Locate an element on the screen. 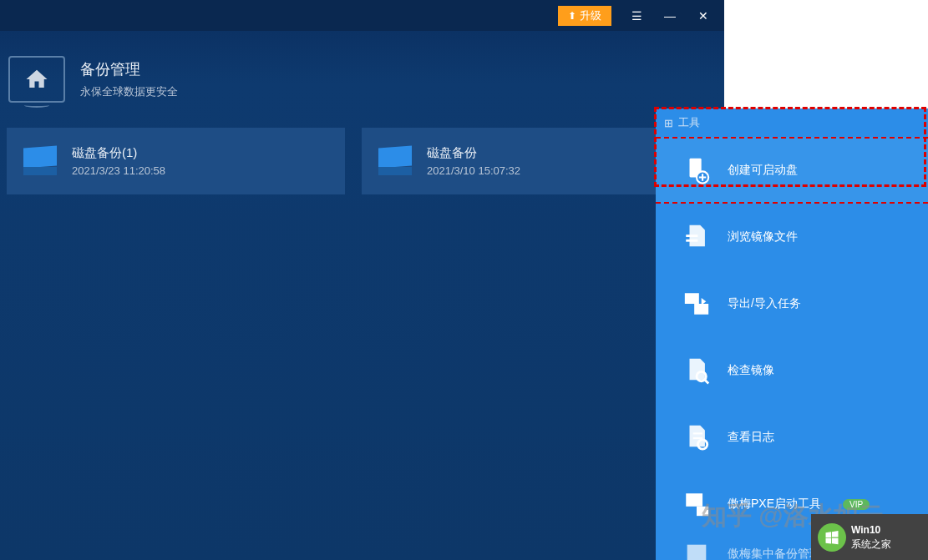 Image resolution: width=928 pixels, height=560 pixels. windows-logo-icon is located at coordinates (832, 537).